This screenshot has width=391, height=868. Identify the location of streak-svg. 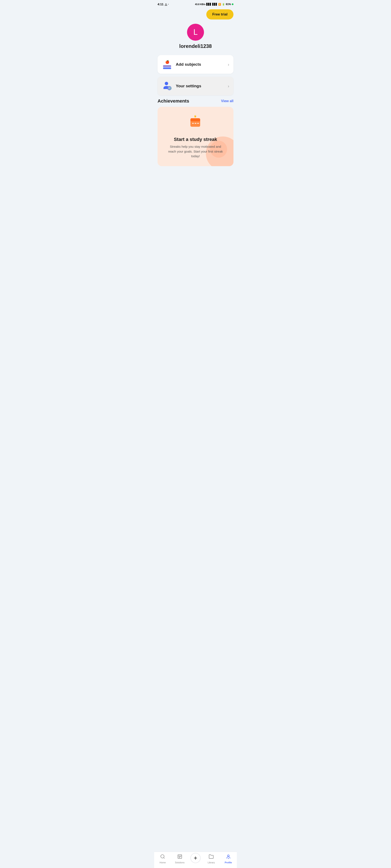
(196, 122).